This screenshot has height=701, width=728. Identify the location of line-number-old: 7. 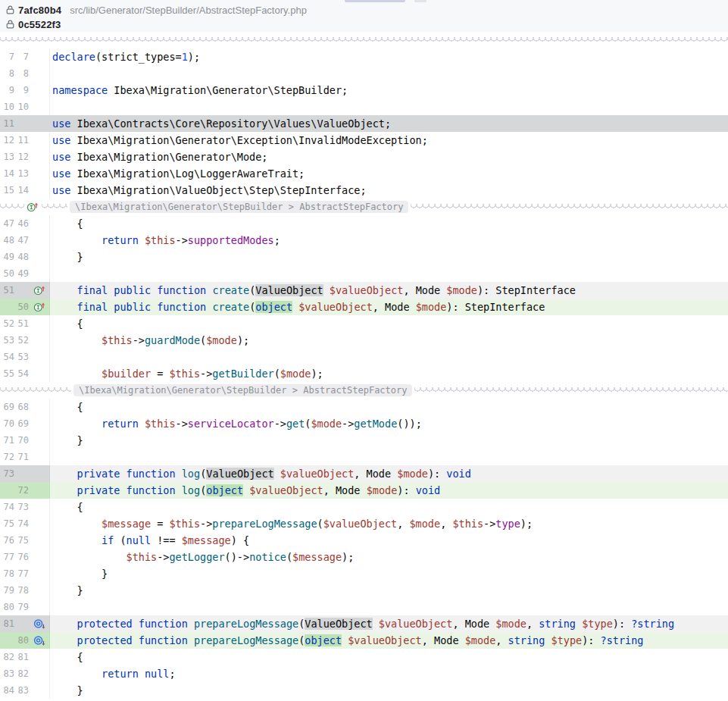
(8, 57).